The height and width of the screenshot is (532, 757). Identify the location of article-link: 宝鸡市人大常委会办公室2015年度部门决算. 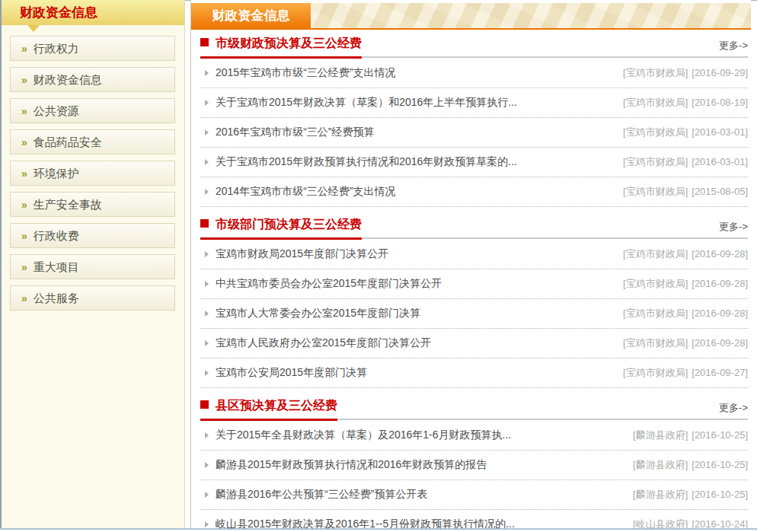
(318, 314).